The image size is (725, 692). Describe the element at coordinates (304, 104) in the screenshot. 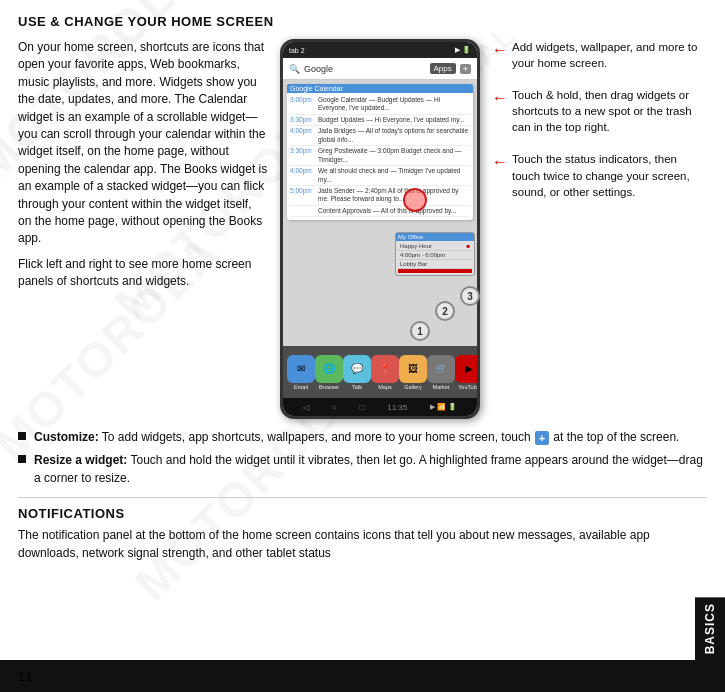

I see `event-time-1: 3:00pm` at that location.